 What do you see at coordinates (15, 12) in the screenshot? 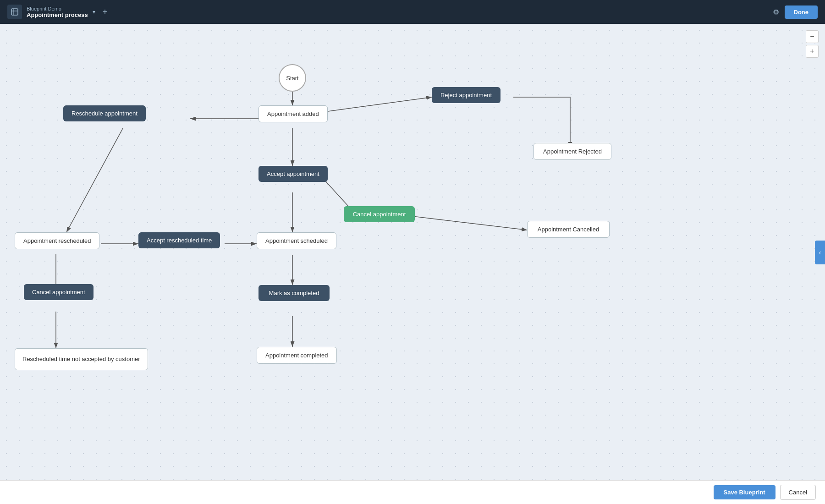
I see `blueprint-icon` at bounding box center [15, 12].